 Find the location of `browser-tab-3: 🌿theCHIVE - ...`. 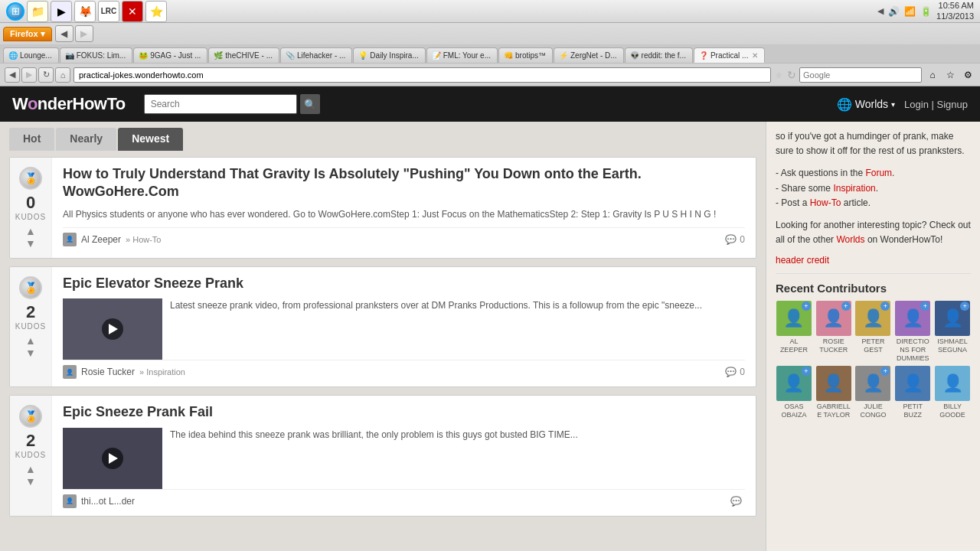

browser-tab-3: 🌿theCHIVE - ... is located at coordinates (243, 55).